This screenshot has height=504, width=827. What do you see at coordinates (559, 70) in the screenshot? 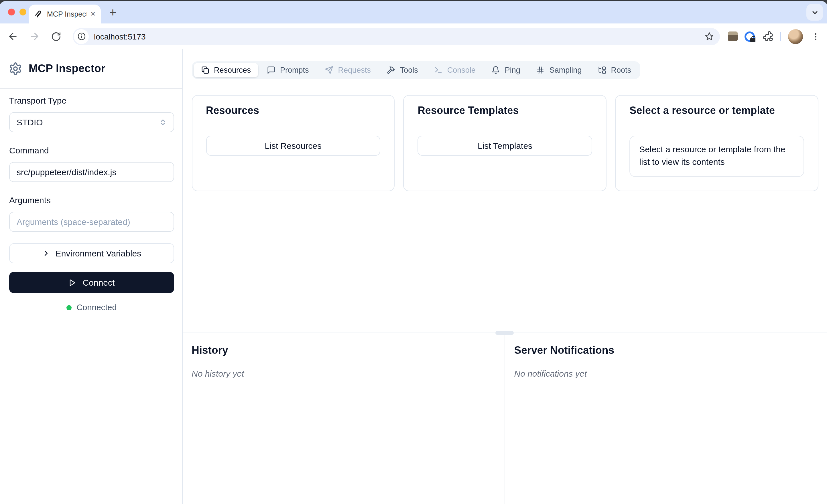
I see `tab-sampling: Sampling` at bounding box center [559, 70].